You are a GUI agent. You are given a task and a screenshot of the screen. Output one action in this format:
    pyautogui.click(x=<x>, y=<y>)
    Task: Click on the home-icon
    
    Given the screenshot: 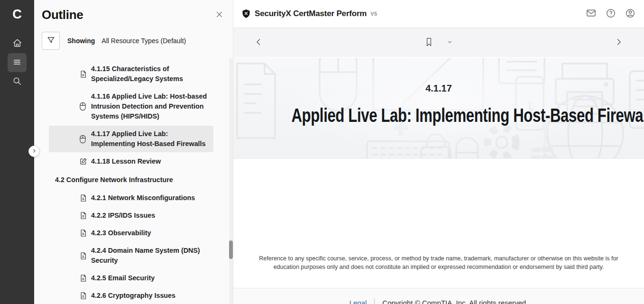 What is the action you would take?
    pyautogui.click(x=17, y=44)
    